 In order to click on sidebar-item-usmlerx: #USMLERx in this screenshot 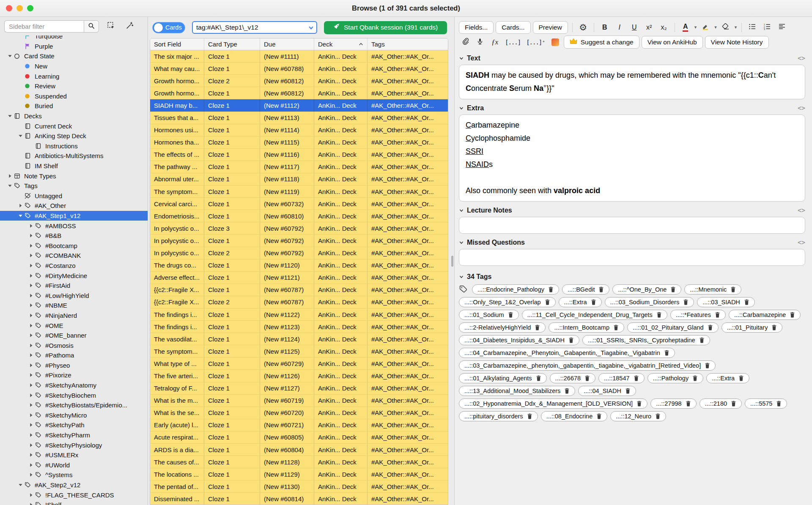, I will do `click(74, 455)`.